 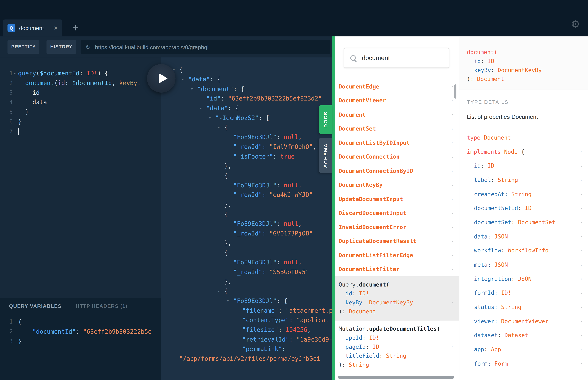 What do you see at coordinates (524, 180) in the screenshot?
I see `field-row: label: String▸` at bounding box center [524, 180].